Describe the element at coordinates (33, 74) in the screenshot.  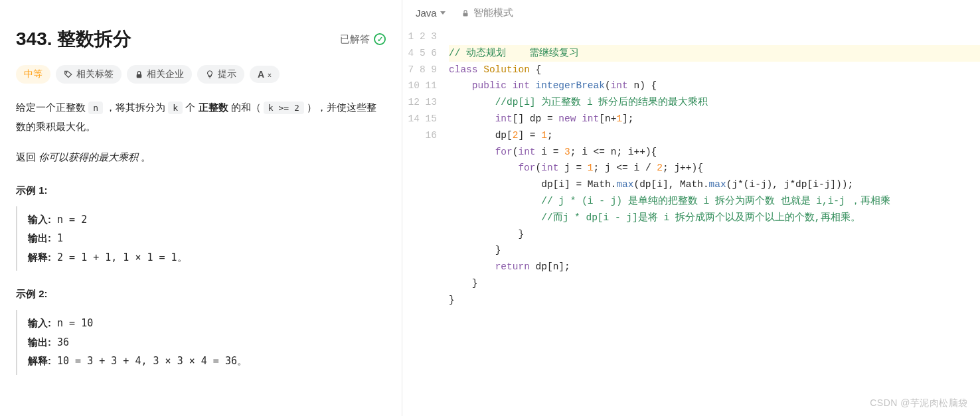
I see `difficulty-tag: 中等` at that location.